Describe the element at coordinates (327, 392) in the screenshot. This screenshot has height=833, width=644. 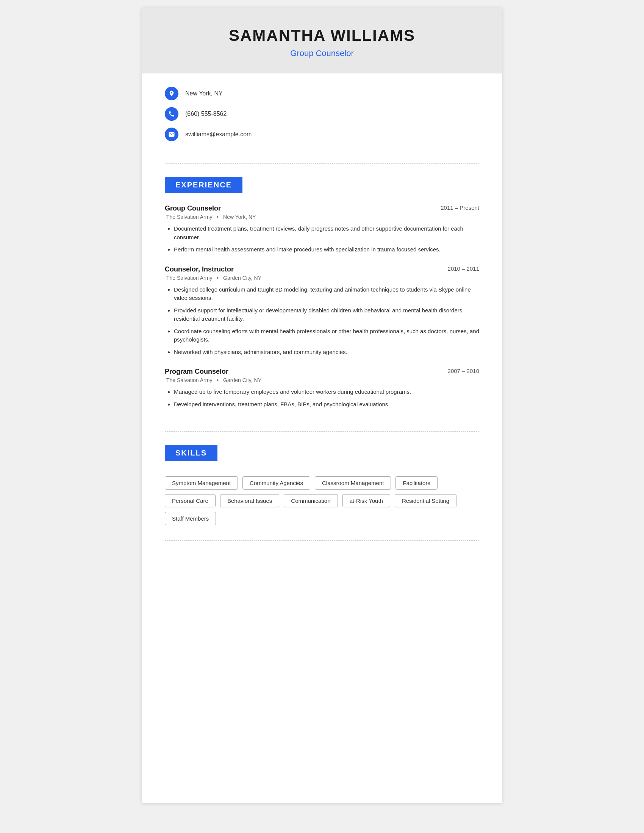
I see `bullet-item: Managed up to five temporary employees a…` at that location.